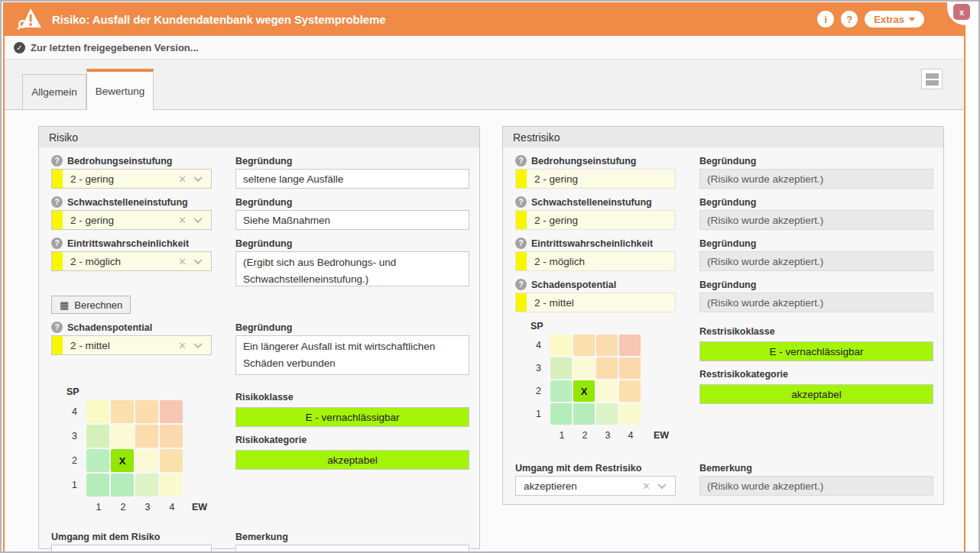  Describe the element at coordinates (352, 355) in the screenshot. I see `schaden-begruendung-textarea: Ein längerer Ausfall ist mit wirtschaftl…` at that location.